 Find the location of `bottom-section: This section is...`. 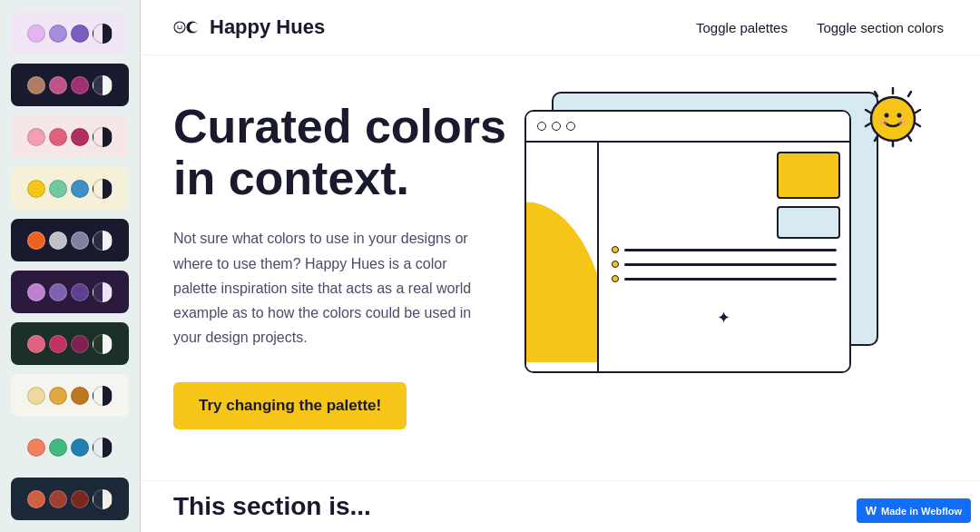

bottom-section: This section is... is located at coordinates (561, 507).